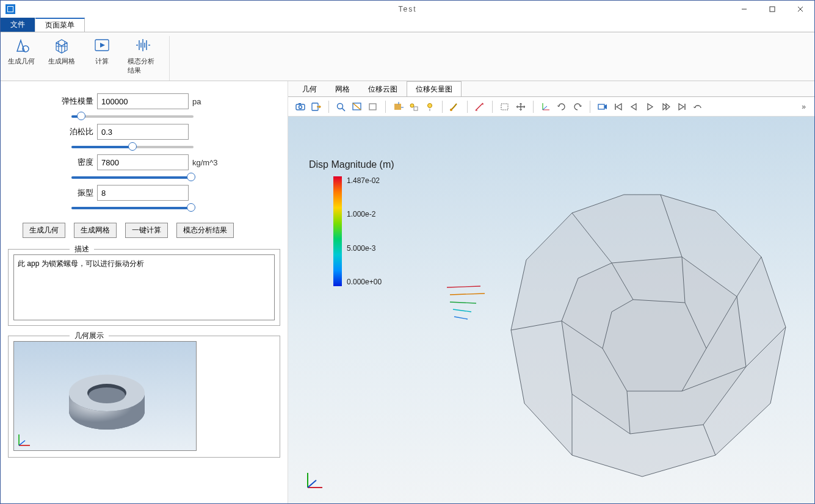 The image size is (815, 504). I want to click on animation-record-icon, so click(603, 107).